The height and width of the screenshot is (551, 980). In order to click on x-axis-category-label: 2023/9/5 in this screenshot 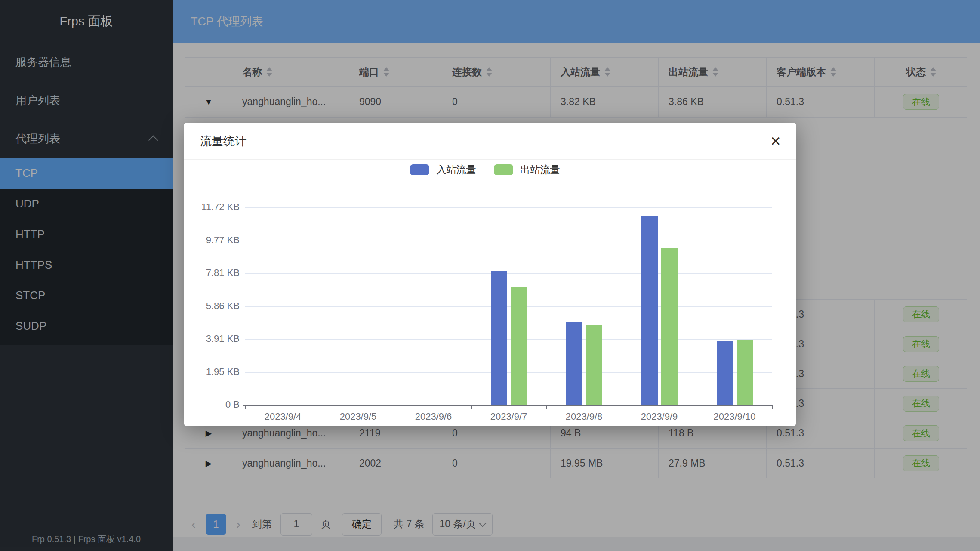, I will do `click(358, 417)`.